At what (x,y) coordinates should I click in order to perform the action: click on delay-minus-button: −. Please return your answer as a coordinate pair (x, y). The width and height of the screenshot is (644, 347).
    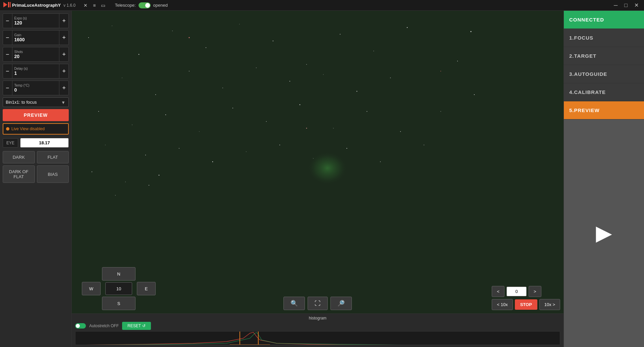
    Looking at the image, I should click on (8, 71).